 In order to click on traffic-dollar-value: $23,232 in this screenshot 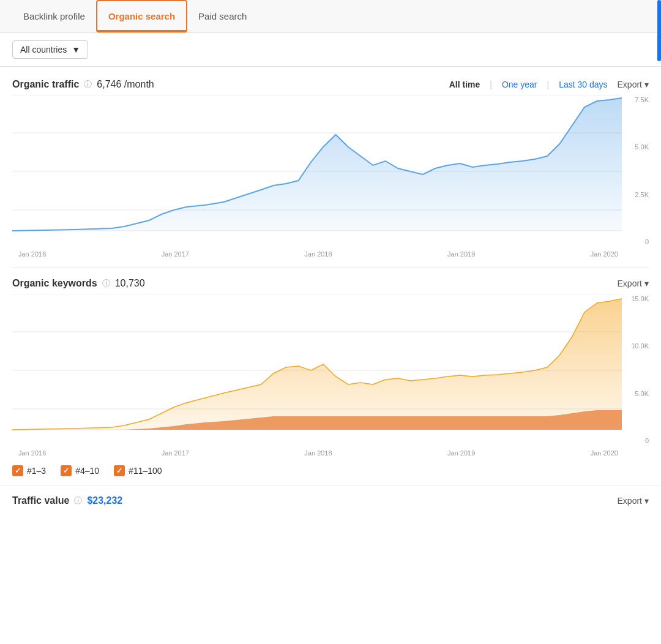, I will do `click(105, 501)`.